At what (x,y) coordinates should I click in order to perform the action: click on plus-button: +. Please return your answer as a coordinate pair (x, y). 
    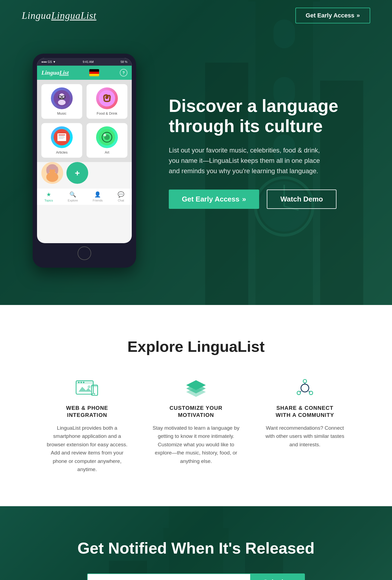
    Looking at the image, I should click on (77, 173).